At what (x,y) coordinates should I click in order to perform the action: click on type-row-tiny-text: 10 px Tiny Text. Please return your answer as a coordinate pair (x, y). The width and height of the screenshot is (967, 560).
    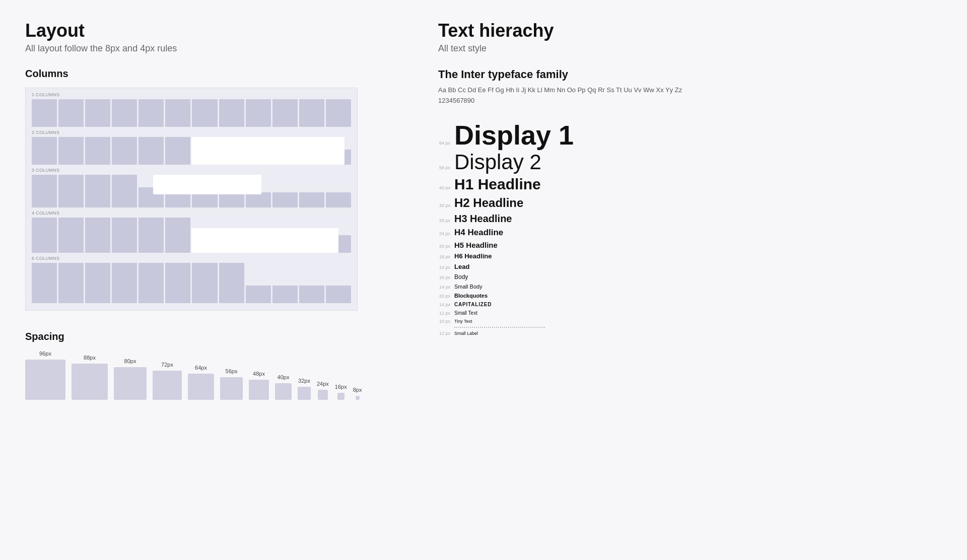
    Looking at the image, I should click on (690, 321).